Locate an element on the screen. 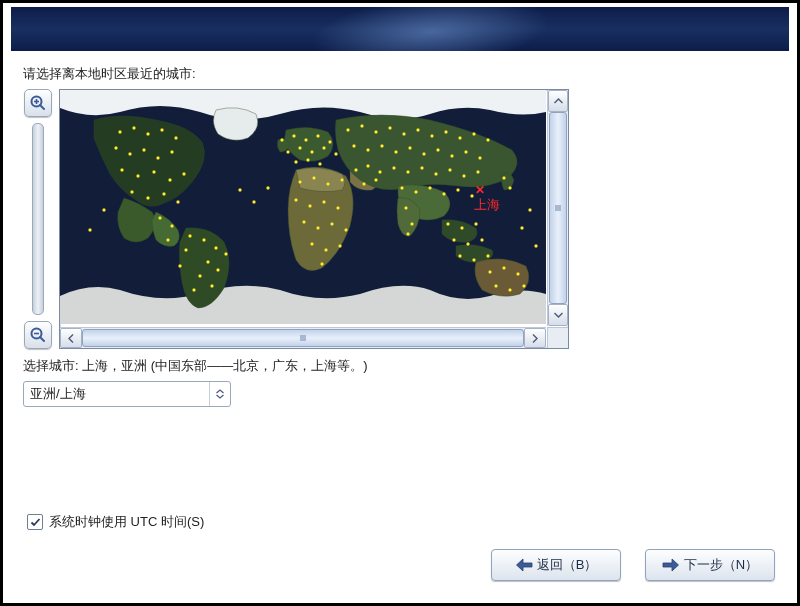  zoom-in-button is located at coordinates (38, 103).